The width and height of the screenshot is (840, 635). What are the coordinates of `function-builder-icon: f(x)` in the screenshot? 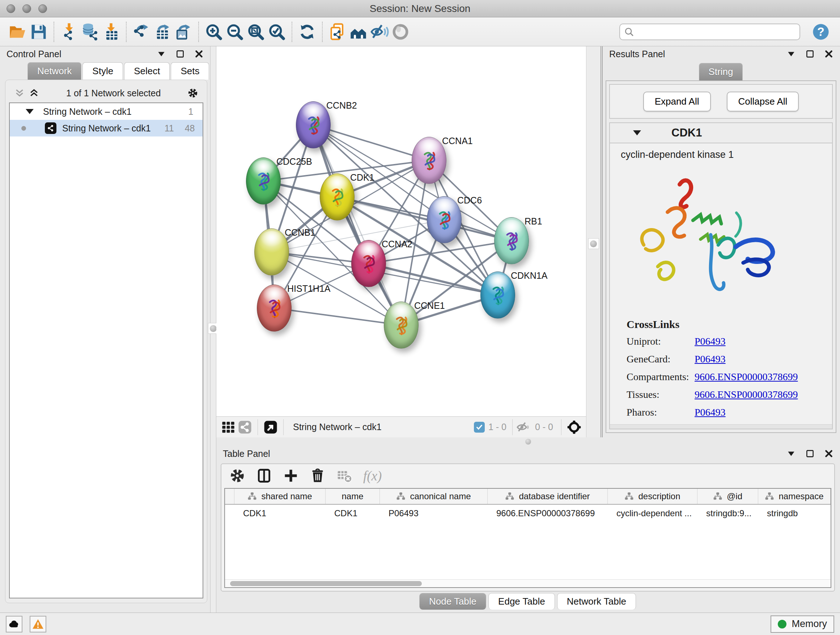 It's located at (372, 476).